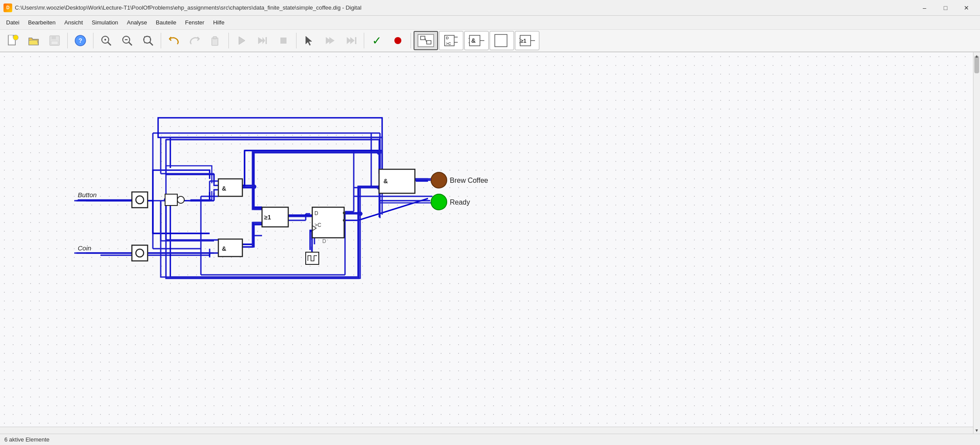 Image resolution: width=980 pixels, height=445 pixels. What do you see at coordinates (67, 41) in the screenshot?
I see `sep1` at bounding box center [67, 41].